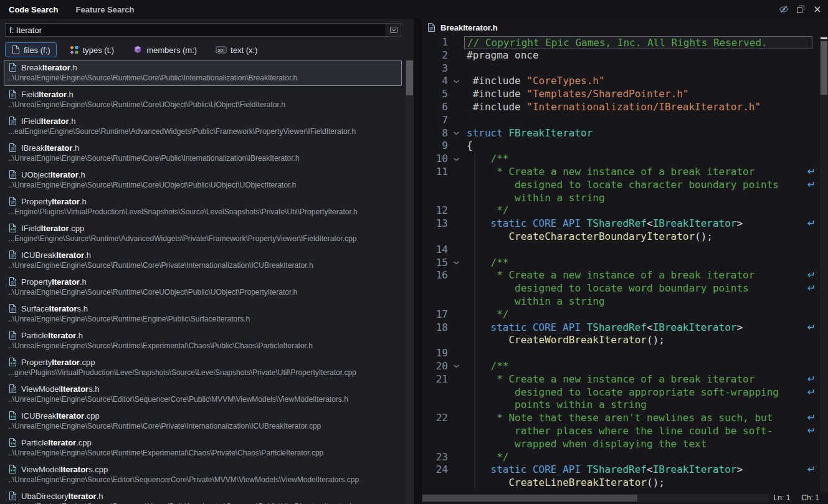 Image resolution: width=828 pixels, height=504 pixels. What do you see at coordinates (34, 9) in the screenshot?
I see `tab-code-search: Code Search` at bounding box center [34, 9].